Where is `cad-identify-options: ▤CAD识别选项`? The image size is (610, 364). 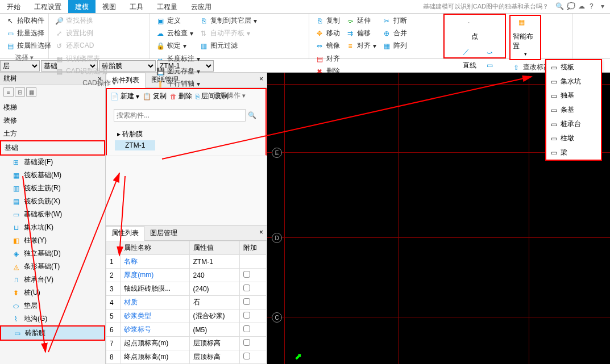 cad-identify-options: ▤CAD识别选项 is located at coordinates (81, 72).